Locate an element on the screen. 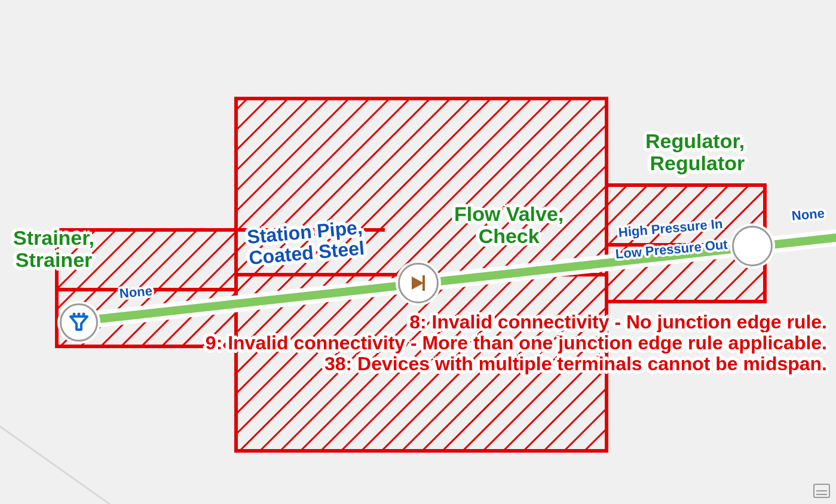 The image size is (836, 504). strainer-node is located at coordinates (79, 322).